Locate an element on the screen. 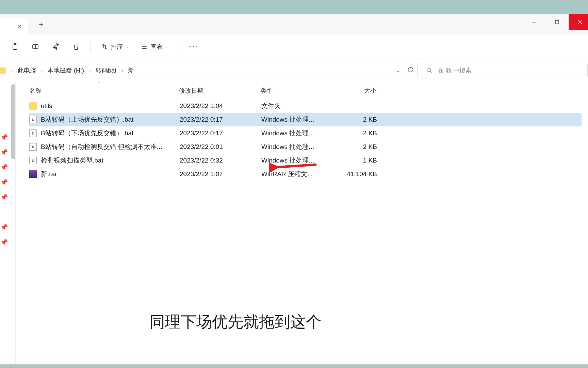 This screenshot has width=588, height=368. file-row: ⚙检测视频扫描类型.bat2023/2/22 0:32Windows 批处理..… is located at coordinates (306, 160).